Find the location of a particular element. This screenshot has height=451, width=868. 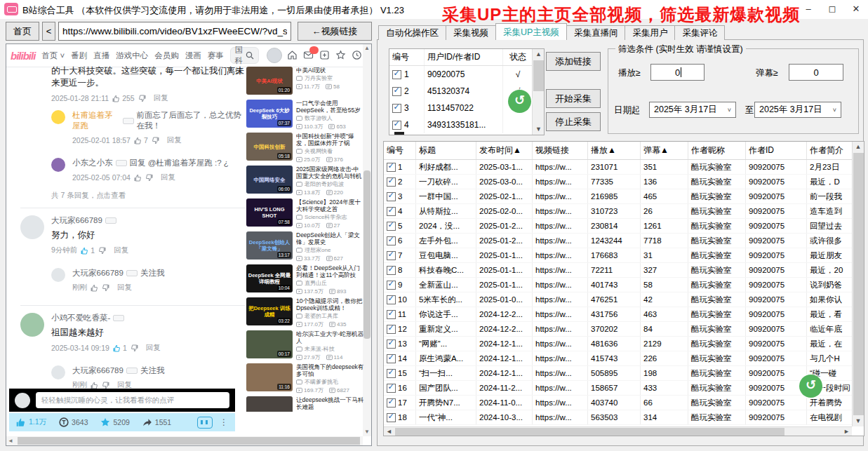

column-header: 作者昵称 is located at coordinates (717, 150).